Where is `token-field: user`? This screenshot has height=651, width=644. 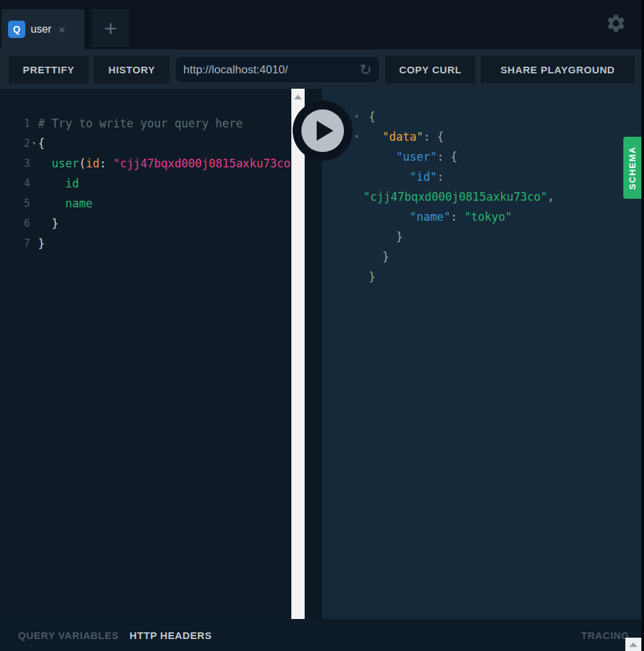 token-field: user is located at coordinates (65, 163).